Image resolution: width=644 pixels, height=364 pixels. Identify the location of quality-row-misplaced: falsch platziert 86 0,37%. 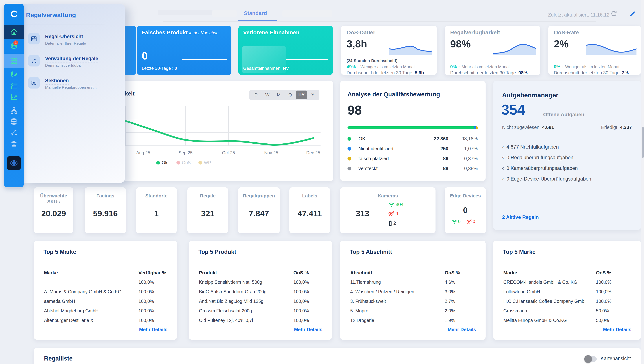
(412, 159).